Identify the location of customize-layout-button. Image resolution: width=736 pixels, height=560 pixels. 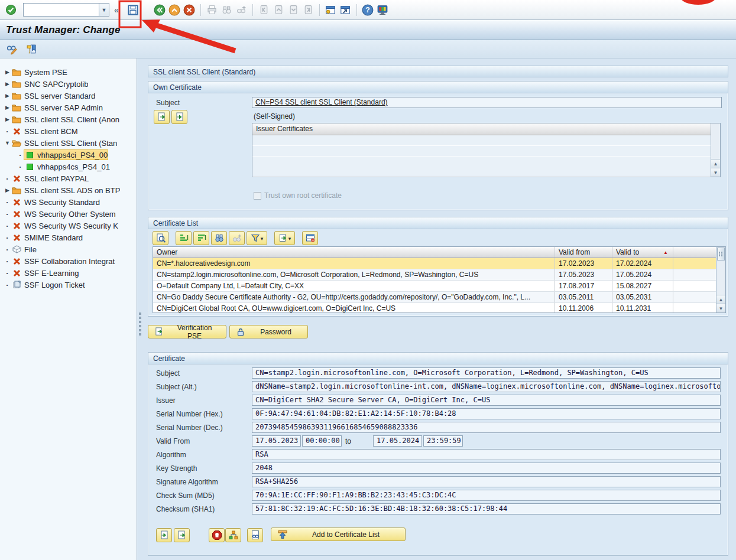
(383, 9).